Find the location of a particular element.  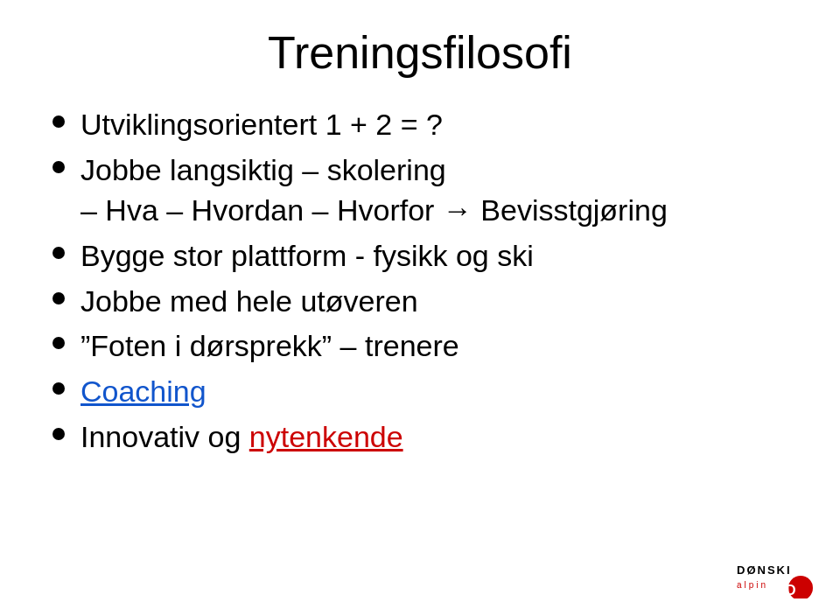

bullet-text-4: Jobbe med hele utøveren is located at coordinates (434, 302).